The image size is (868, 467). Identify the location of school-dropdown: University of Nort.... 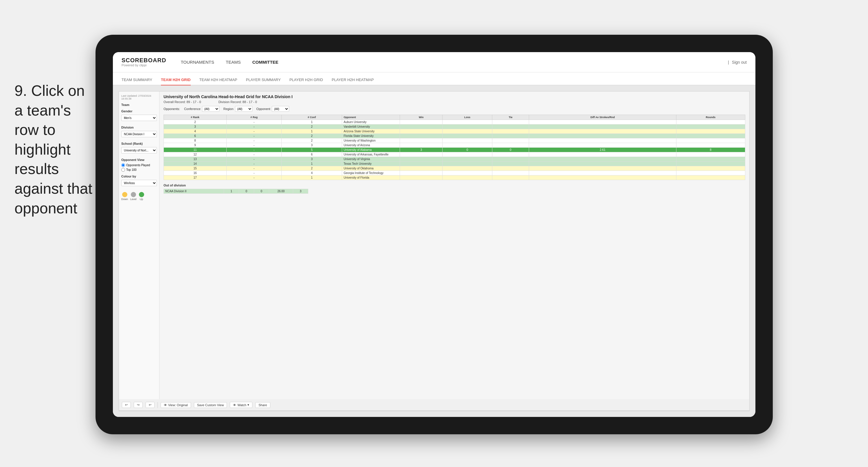
(139, 150).